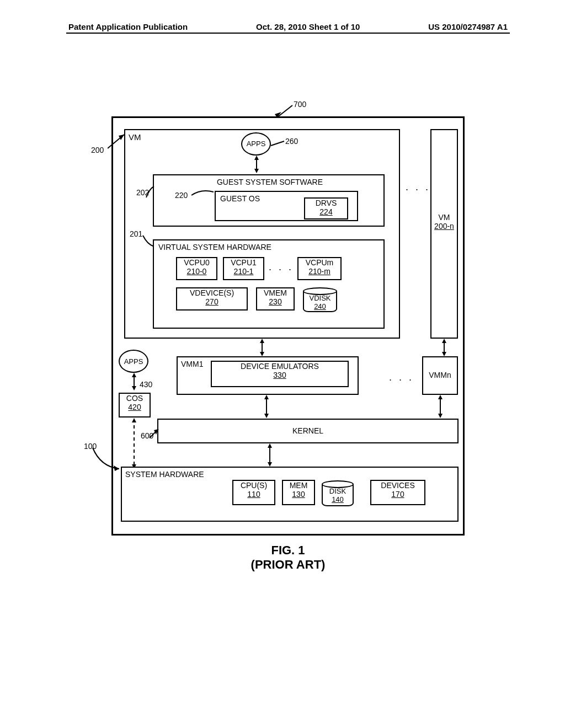  Describe the element at coordinates (135, 383) in the screenshot. I see `arrow-apps-cos` at that location.